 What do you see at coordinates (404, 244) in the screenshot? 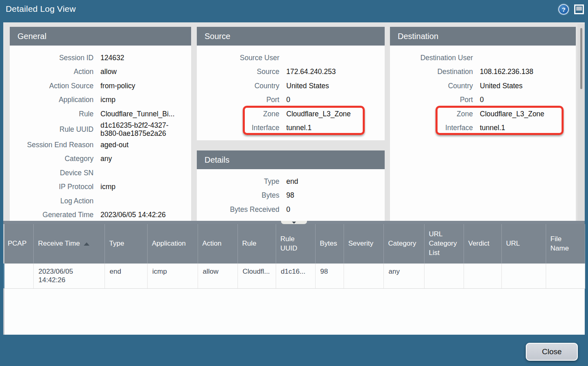
I see `column-header-category: Category` at bounding box center [404, 244].